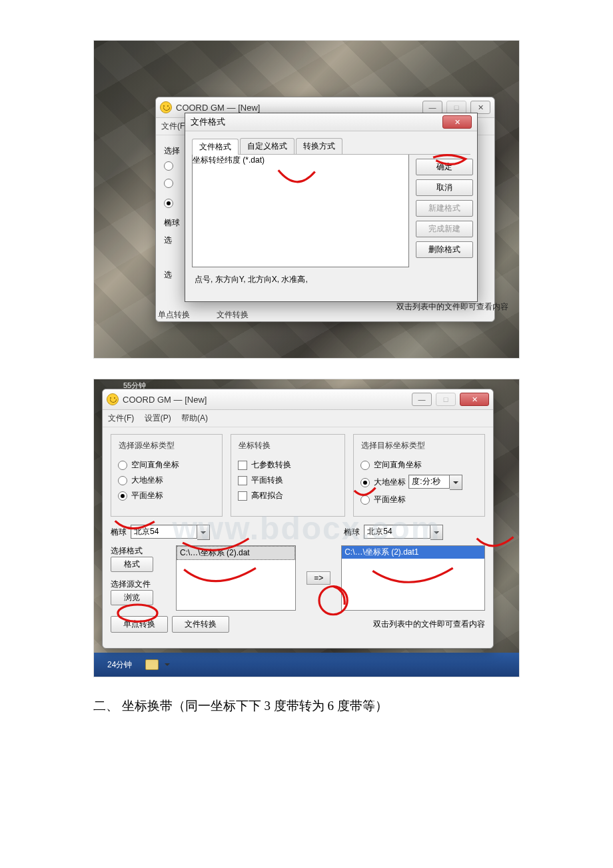 This screenshot has width=613, height=868. Describe the element at coordinates (195, 418) in the screenshot. I see `menu-help: 帮助(A)` at that location.